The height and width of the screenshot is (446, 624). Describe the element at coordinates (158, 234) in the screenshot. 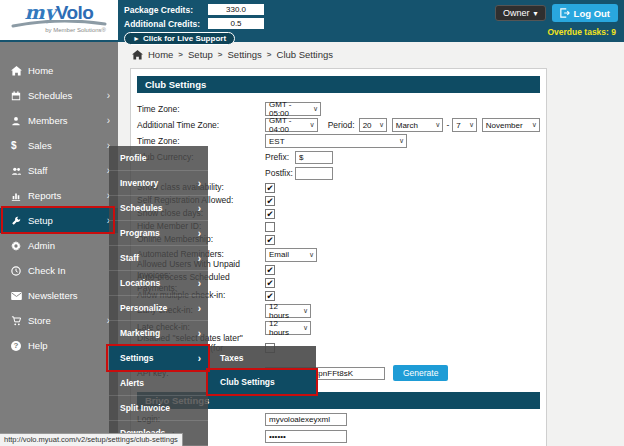

I see `flyout-item-programs: Programs›` at that location.